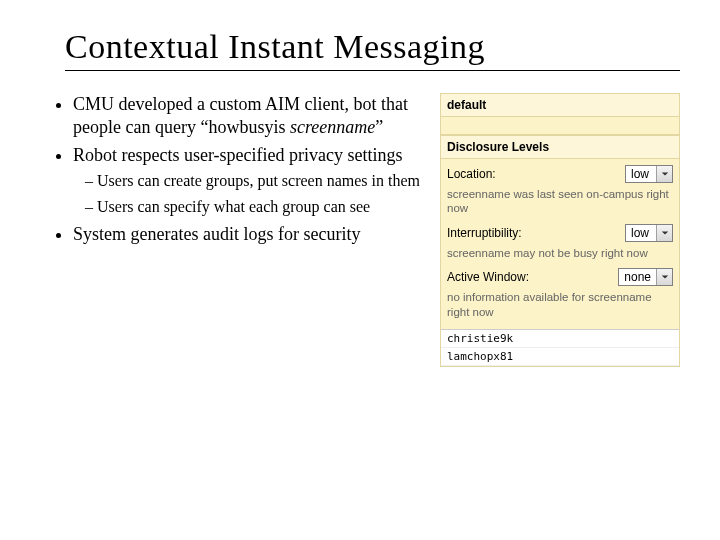 The height and width of the screenshot is (540, 720). I want to click on bullet-1: CMU developed a custom AIM client, bot t…, so click(248, 116).